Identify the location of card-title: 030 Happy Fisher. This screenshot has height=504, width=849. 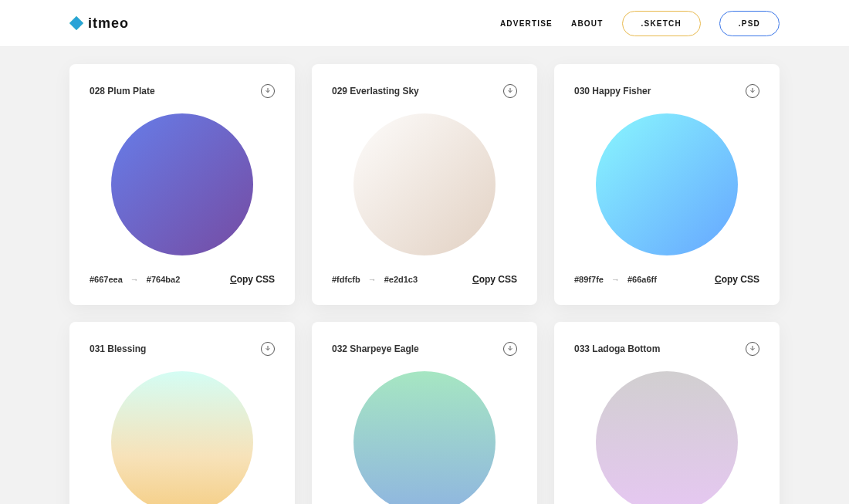
(613, 91).